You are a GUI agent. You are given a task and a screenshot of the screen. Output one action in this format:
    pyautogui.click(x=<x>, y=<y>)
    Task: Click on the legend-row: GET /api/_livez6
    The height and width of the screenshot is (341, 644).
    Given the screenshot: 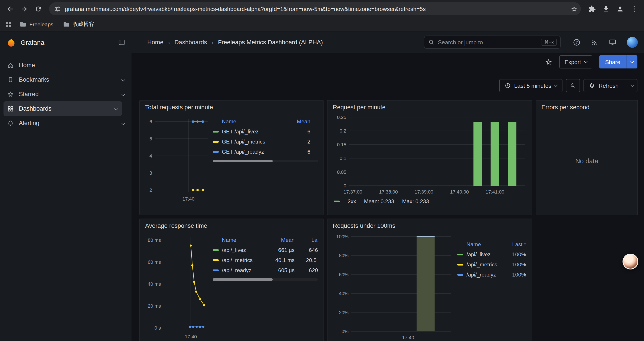 What is the action you would take?
    pyautogui.click(x=265, y=132)
    